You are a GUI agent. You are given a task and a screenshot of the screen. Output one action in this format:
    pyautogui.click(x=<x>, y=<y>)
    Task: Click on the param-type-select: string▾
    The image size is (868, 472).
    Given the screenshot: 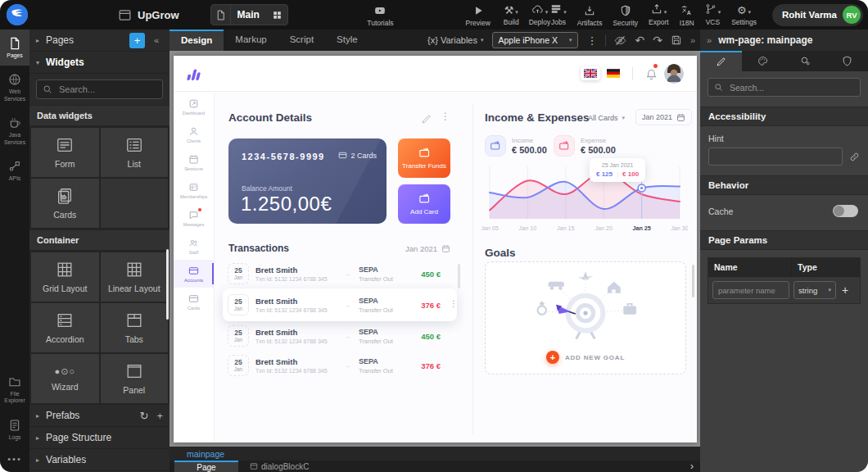 What is the action you would take?
    pyautogui.click(x=815, y=290)
    